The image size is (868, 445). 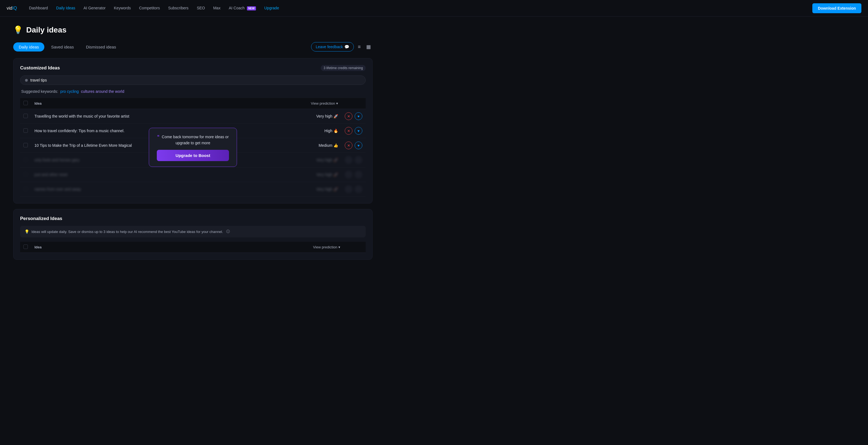 What do you see at coordinates (26, 116) in the screenshot?
I see `row1-checkbox` at bounding box center [26, 116].